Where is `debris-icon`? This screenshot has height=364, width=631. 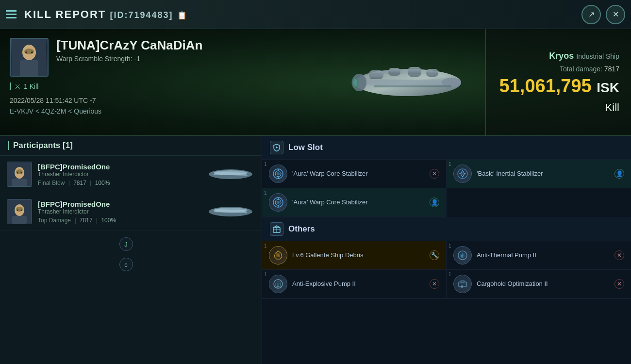
debris-icon is located at coordinates (278, 255).